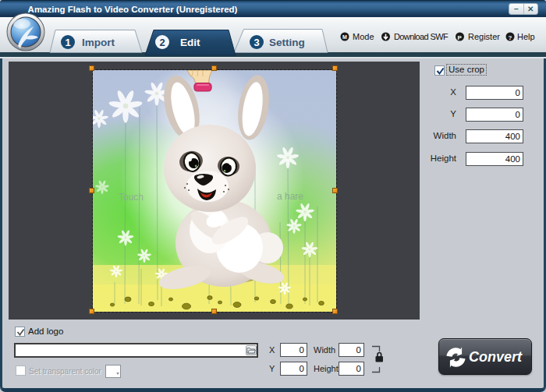 The width and height of the screenshot is (546, 392). What do you see at coordinates (345, 37) in the screenshot?
I see `svg-text: M` at bounding box center [345, 37].